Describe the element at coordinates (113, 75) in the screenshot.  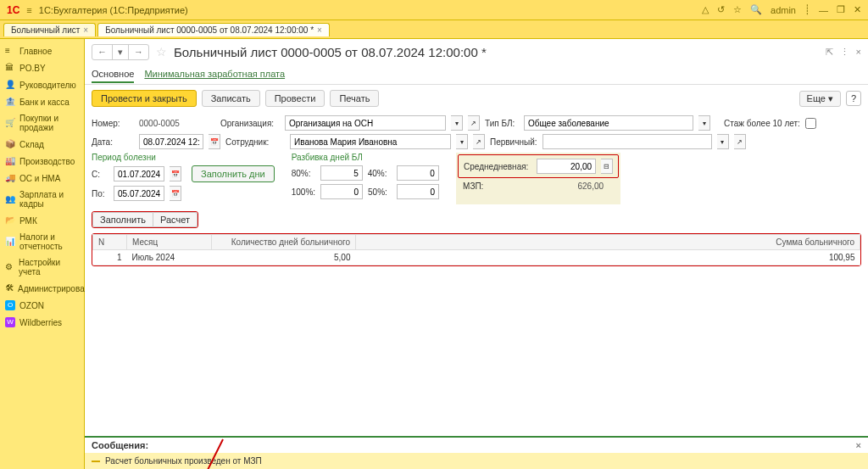
I see `subtab-main: Основное` at that location.